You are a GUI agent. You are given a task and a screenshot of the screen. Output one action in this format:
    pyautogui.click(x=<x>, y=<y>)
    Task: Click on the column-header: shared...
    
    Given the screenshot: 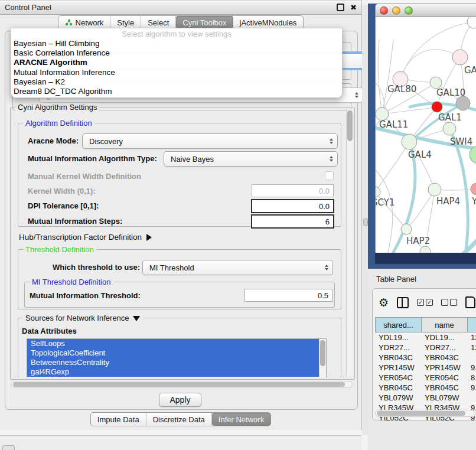 What is the action you would take?
    pyautogui.click(x=399, y=325)
    